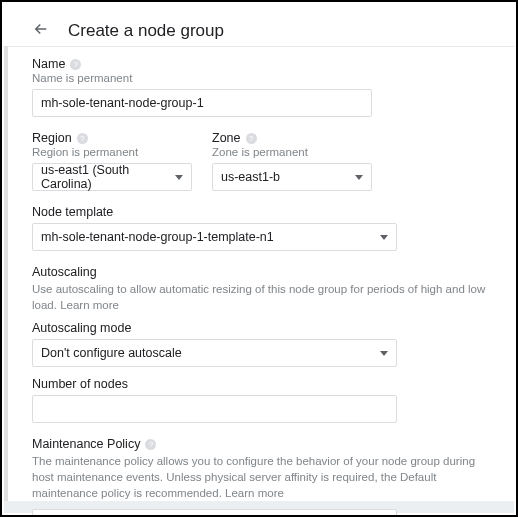 Image resolution: width=518 pixels, height=517 pixels. I want to click on region-hint: Region is permanent, so click(112, 152).